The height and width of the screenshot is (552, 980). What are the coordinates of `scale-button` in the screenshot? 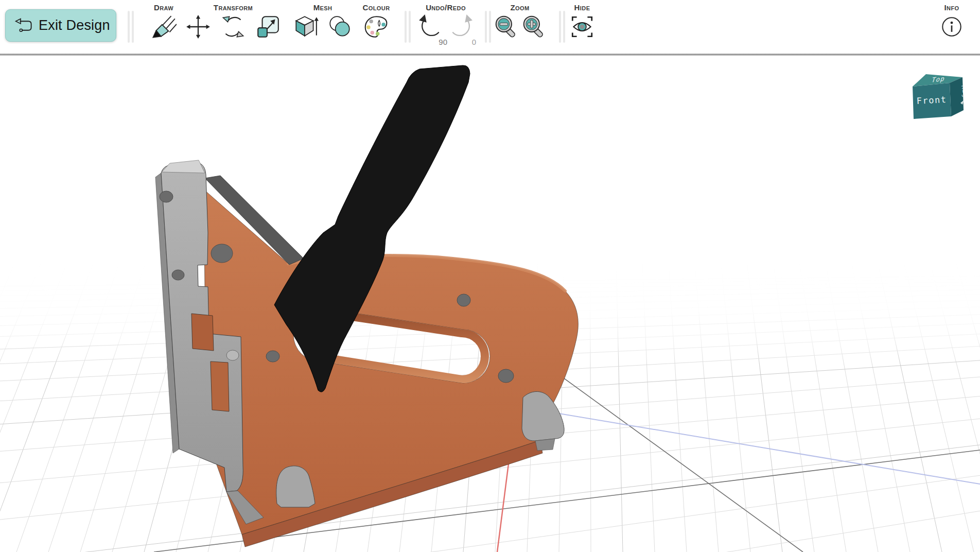 It's located at (268, 27).